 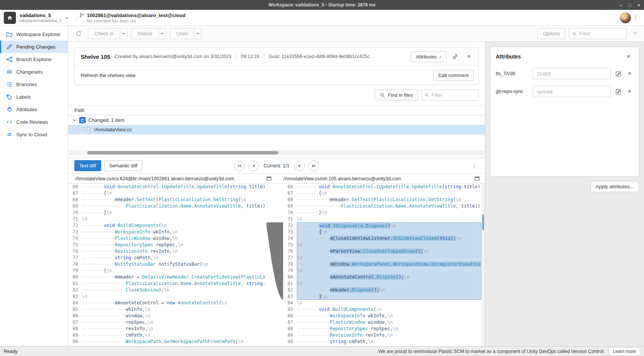 I want to click on close-icon: ×, so click(x=639, y=5).